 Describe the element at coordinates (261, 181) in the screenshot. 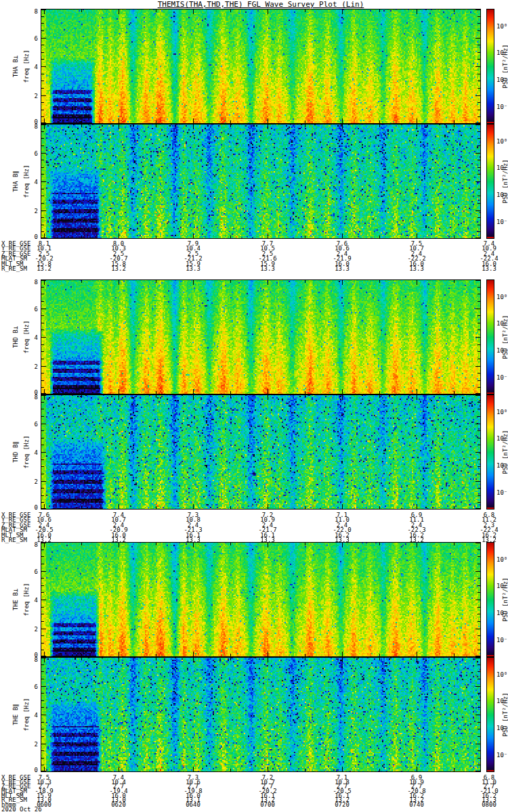

I see `spectrogram-panel-THA-B∥` at that location.